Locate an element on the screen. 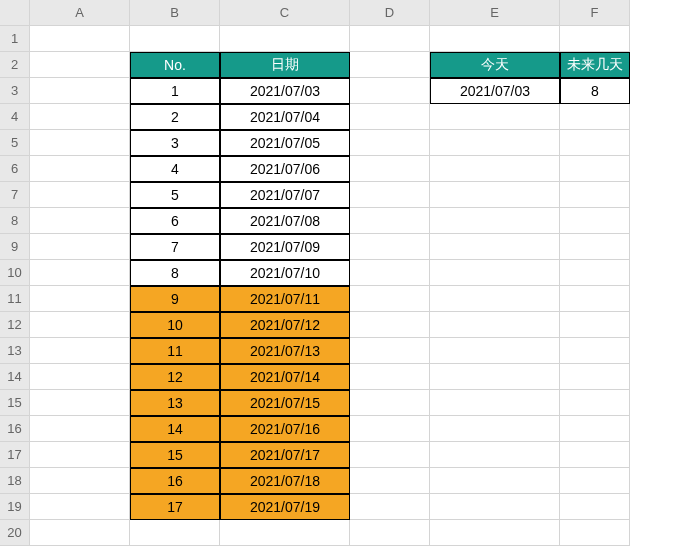 This screenshot has width=699, height=560. table-cell-no: 11 is located at coordinates (175, 351).